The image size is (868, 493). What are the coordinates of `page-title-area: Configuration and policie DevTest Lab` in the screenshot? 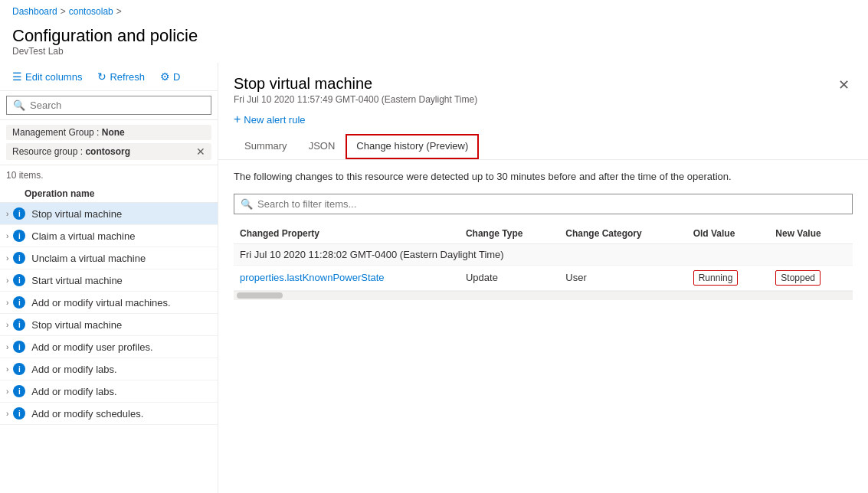 It's located at (434, 43).